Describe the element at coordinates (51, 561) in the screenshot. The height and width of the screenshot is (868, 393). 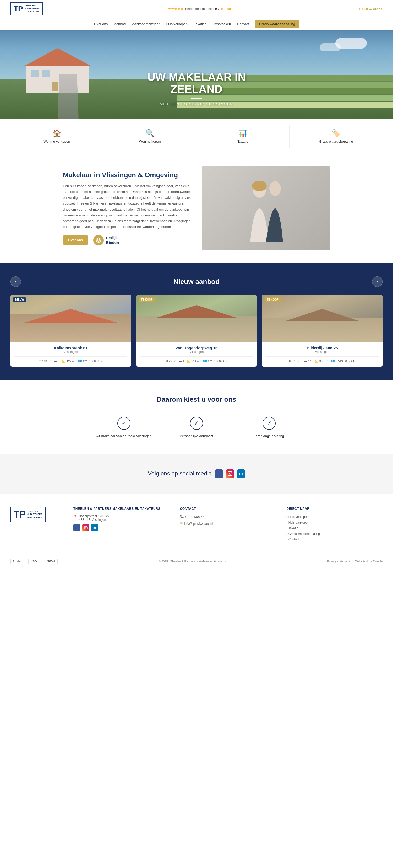
I see `nwwi-badge: NWWI` at that location.